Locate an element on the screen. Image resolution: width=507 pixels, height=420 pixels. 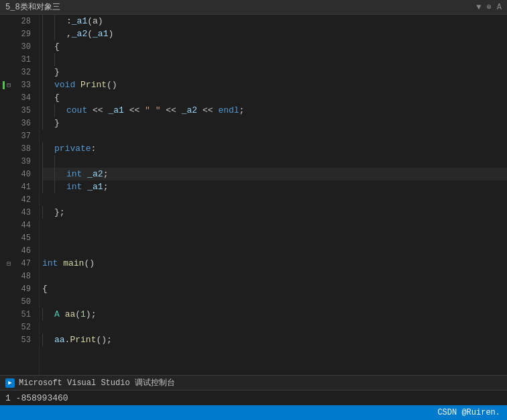
code-text: int _a1; is located at coordinates (87, 187).